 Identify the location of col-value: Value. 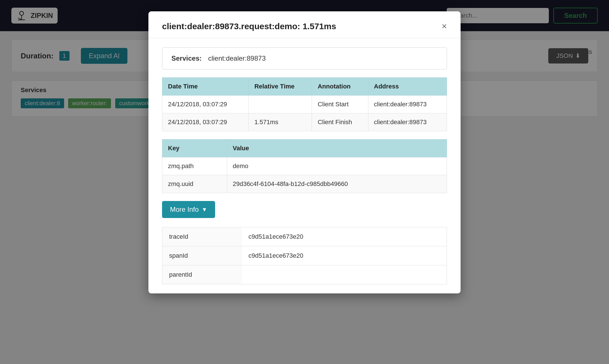
(337, 149).